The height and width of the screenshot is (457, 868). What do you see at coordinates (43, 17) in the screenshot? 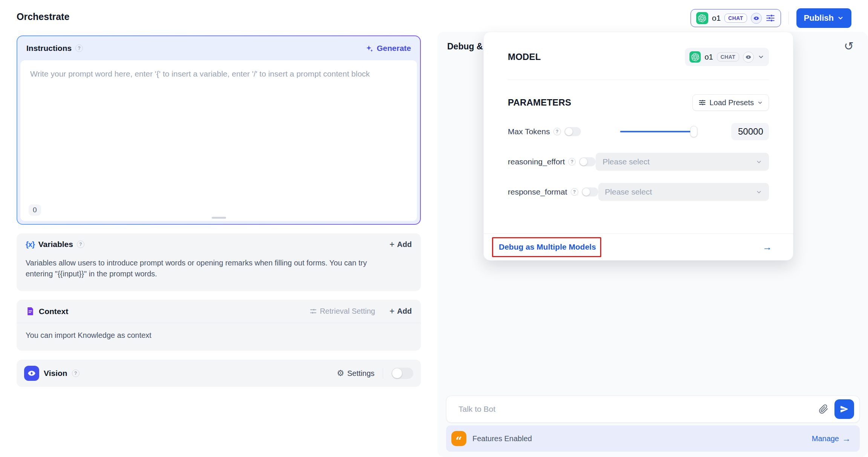
I see `page-title: Orchestrate` at bounding box center [43, 17].